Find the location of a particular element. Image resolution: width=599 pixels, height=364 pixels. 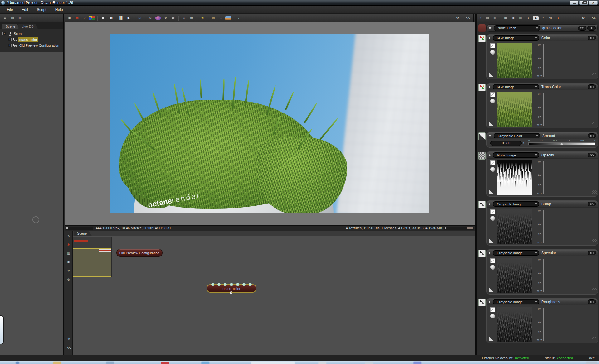

graph-minimap is located at coordinates (92, 257).